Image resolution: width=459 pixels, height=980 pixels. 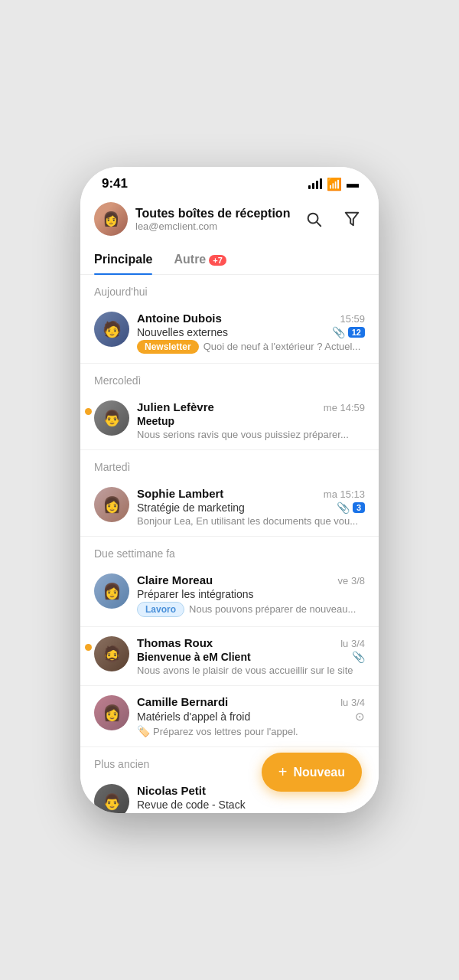 I want to click on section-header-martedi: Martedì, so click(x=230, y=464).